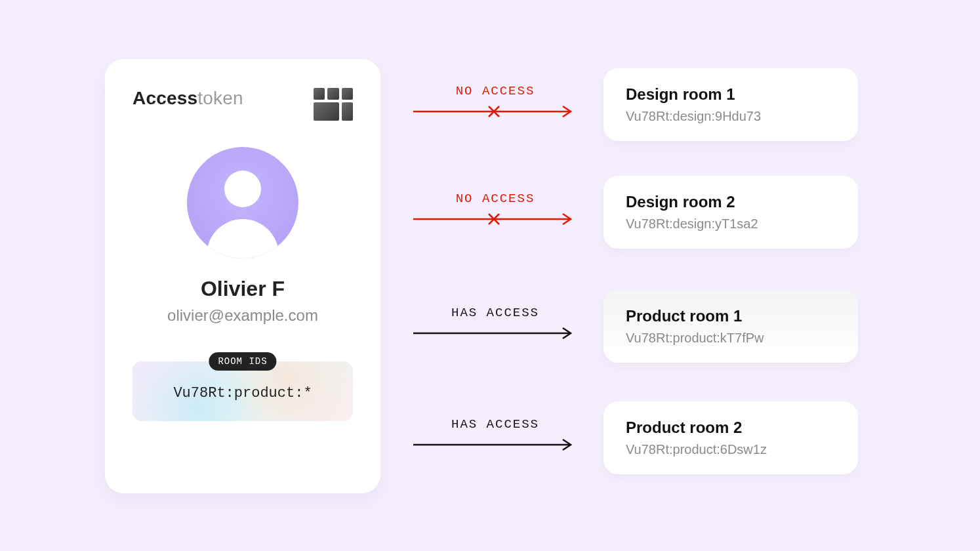 Image resolution: width=980 pixels, height=551 pixels. What do you see at coordinates (731, 450) in the screenshot?
I see `room-id: Vu78Rt:product:6Dsw1z` at bounding box center [731, 450].